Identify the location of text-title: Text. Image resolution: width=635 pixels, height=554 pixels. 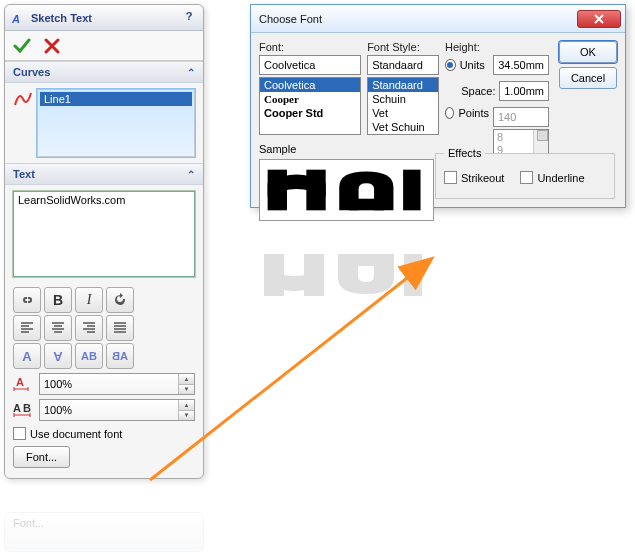
(24, 174).